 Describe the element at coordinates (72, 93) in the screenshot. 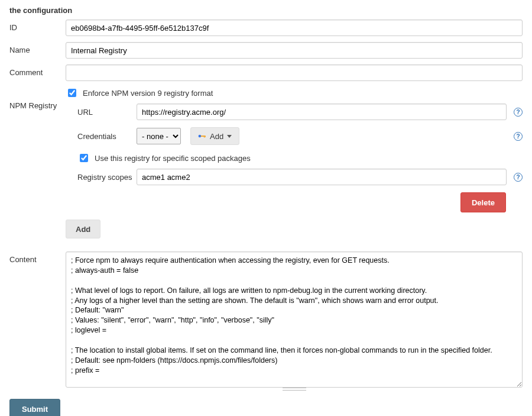

I see `enforce-checkbox` at that location.